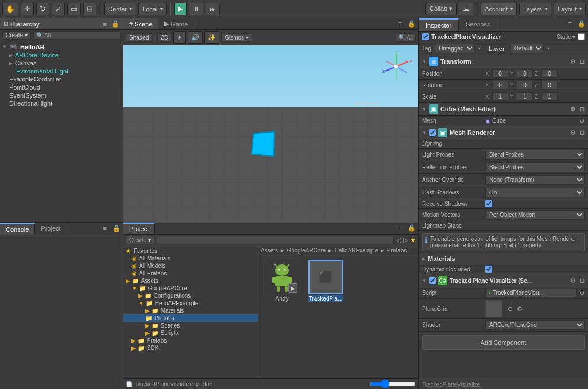 The width and height of the screenshot is (588, 389). I want to click on tracked-plane-checkbox, so click(432, 281).